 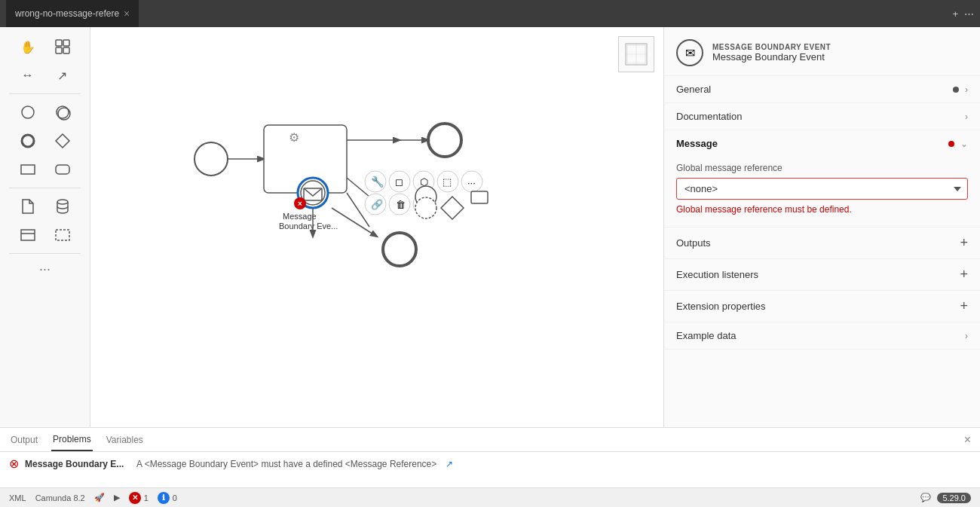 What do you see at coordinates (146, 498) in the screenshot?
I see `error-count: 1` at bounding box center [146, 498].